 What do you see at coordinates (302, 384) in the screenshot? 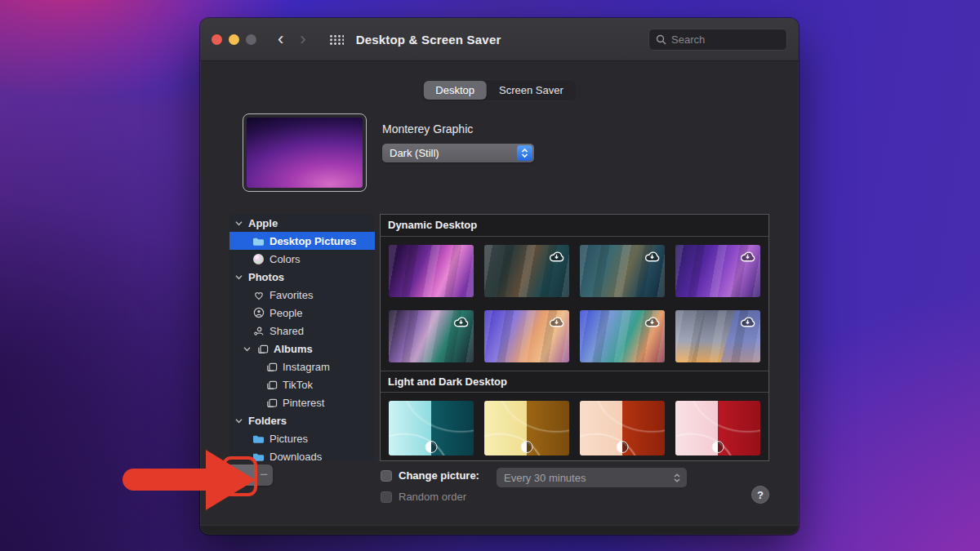
I see `sidebar-item-tiktok: TikTok` at bounding box center [302, 384].